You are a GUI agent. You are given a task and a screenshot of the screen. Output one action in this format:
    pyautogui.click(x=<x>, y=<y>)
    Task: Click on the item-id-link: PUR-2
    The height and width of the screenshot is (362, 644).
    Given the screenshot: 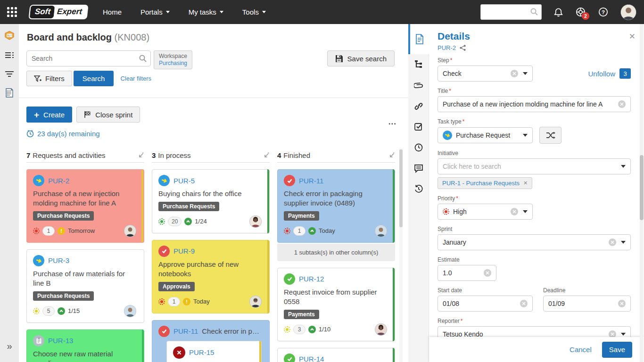 What is the action you would take?
    pyautogui.click(x=447, y=48)
    